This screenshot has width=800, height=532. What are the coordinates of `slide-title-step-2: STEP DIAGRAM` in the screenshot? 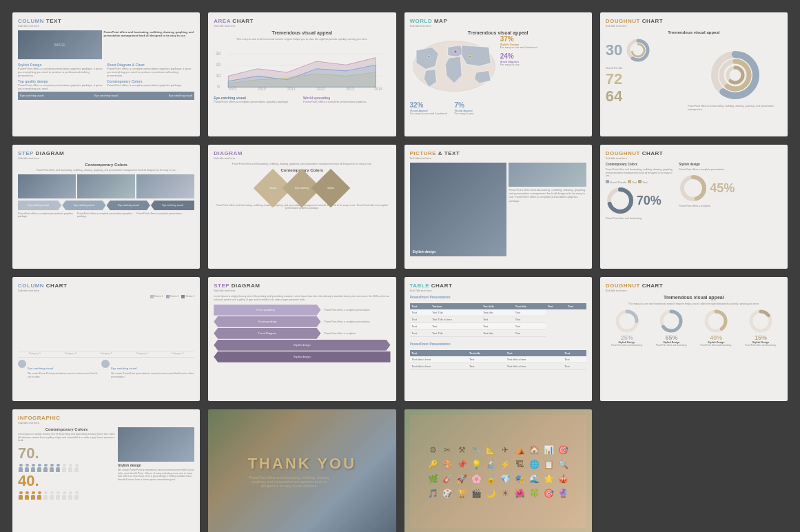 It's located at (302, 285).